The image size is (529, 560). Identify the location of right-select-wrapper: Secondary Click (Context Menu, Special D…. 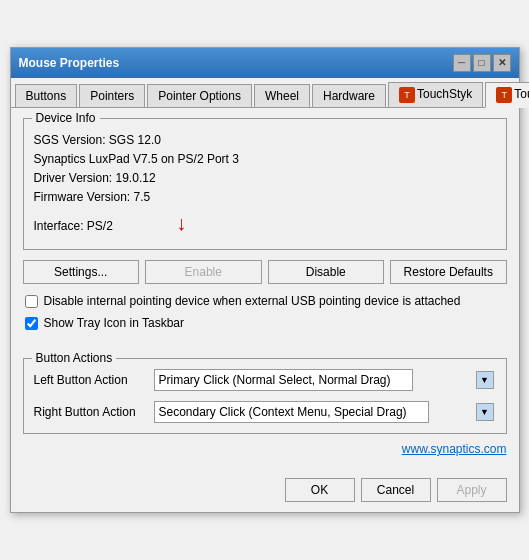
(325, 412).